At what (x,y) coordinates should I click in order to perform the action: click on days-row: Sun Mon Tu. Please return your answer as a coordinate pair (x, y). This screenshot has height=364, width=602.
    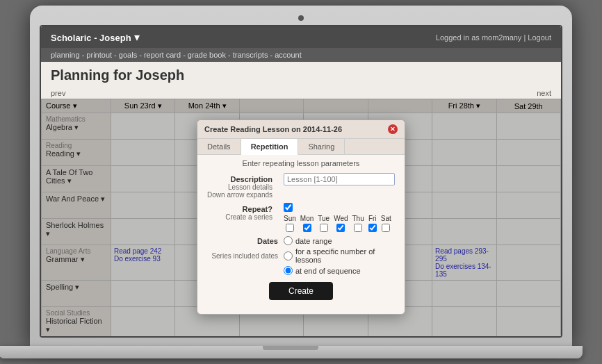
    Looking at the image, I should click on (338, 224).